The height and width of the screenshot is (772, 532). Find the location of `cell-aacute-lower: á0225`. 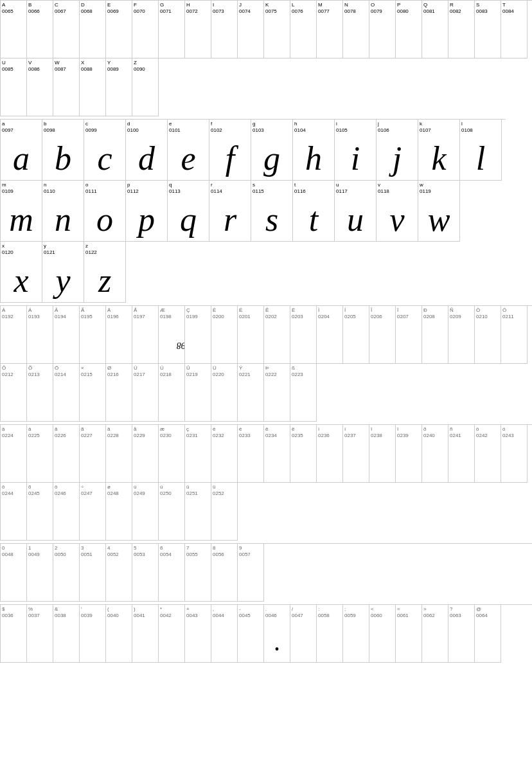

cell-aacute-lower: á0225 is located at coordinates (40, 454).